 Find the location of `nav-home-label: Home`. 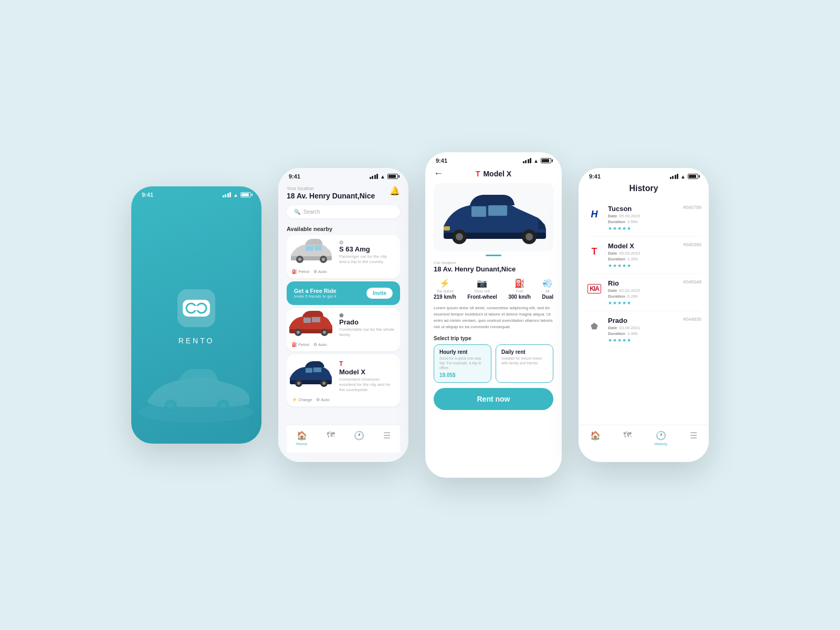

nav-home-label: Home is located at coordinates (301, 444).